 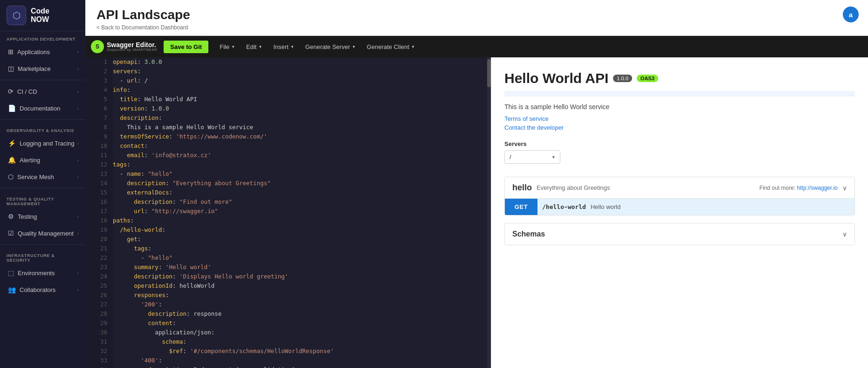 What do you see at coordinates (680, 234) in the screenshot?
I see `schemas-section: Schemas ∨` at bounding box center [680, 234].